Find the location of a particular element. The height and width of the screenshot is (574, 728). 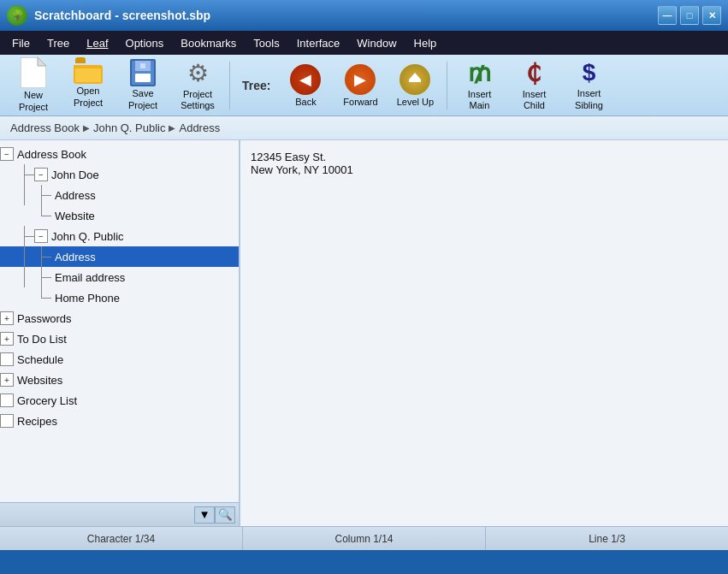

tree-node-passwords: + Passwords is located at coordinates (120, 318).